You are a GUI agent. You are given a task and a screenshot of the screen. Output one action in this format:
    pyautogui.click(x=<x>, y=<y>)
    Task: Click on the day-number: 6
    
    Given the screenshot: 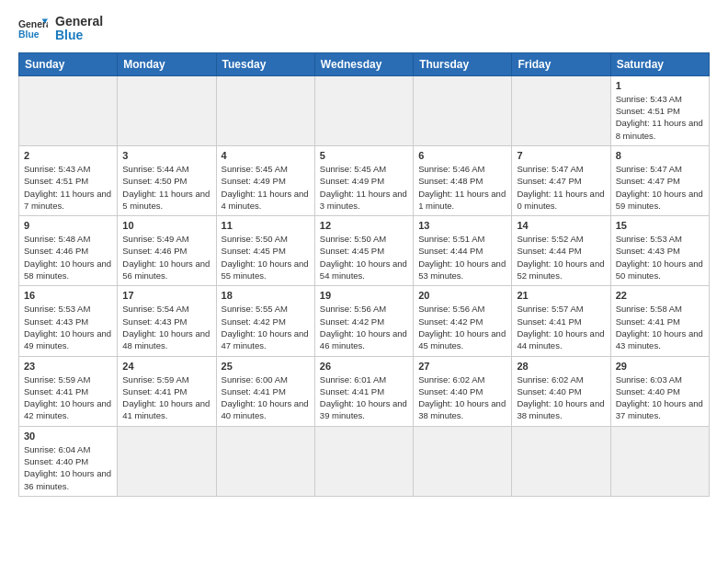 What is the action you would take?
    pyautogui.click(x=462, y=155)
    